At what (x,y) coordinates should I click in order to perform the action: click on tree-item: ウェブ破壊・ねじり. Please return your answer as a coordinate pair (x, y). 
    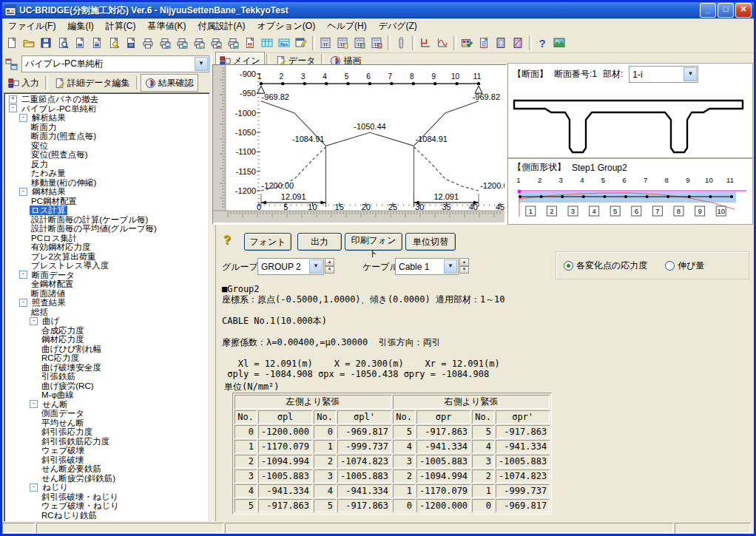
    Looking at the image, I should click on (107, 506).